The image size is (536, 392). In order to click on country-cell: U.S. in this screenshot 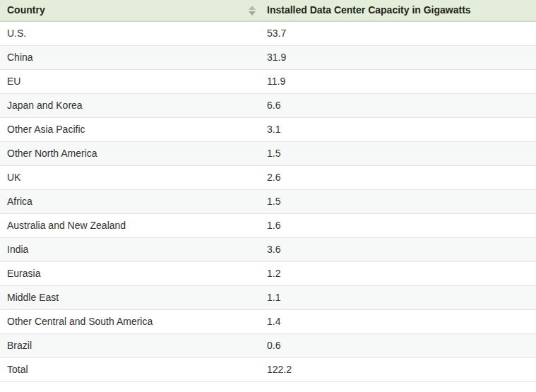, I will do `click(131, 34)`.